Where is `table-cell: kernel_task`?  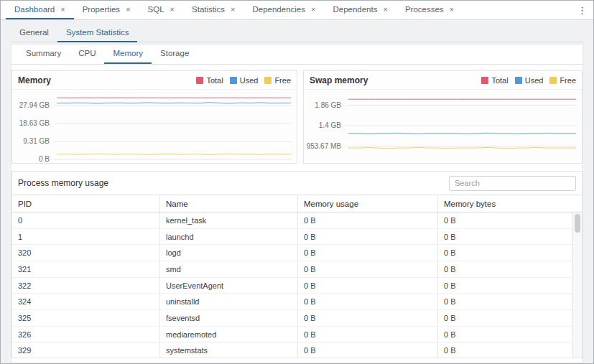 table-cell: kernel_task is located at coordinates (229, 220).